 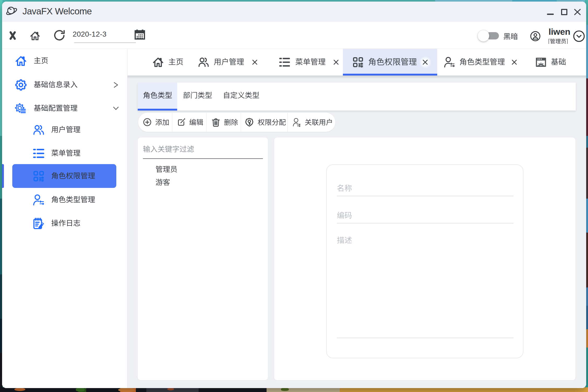 What do you see at coordinates (336, 62) in the screenshot?
I see `tab-menu-mgmt-close-icon` at bounding box center [336, 62].